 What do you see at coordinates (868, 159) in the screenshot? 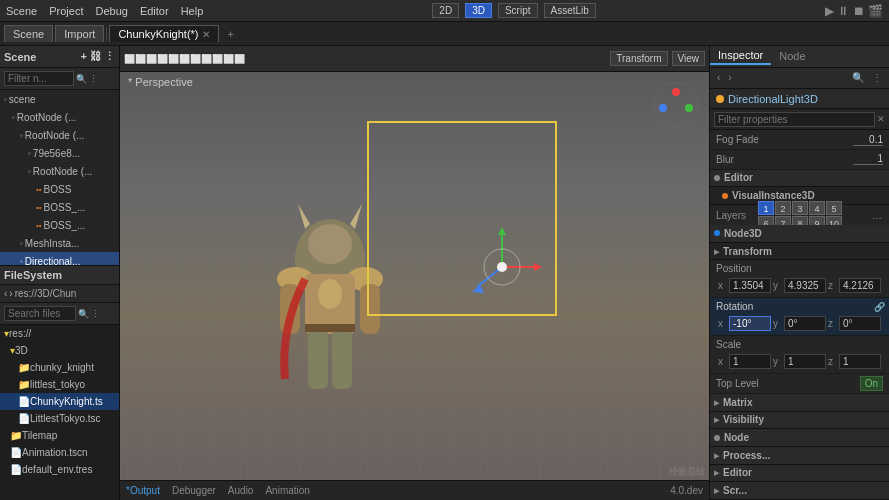
I see `blur-value: 1` at bounding box center [868, 159].